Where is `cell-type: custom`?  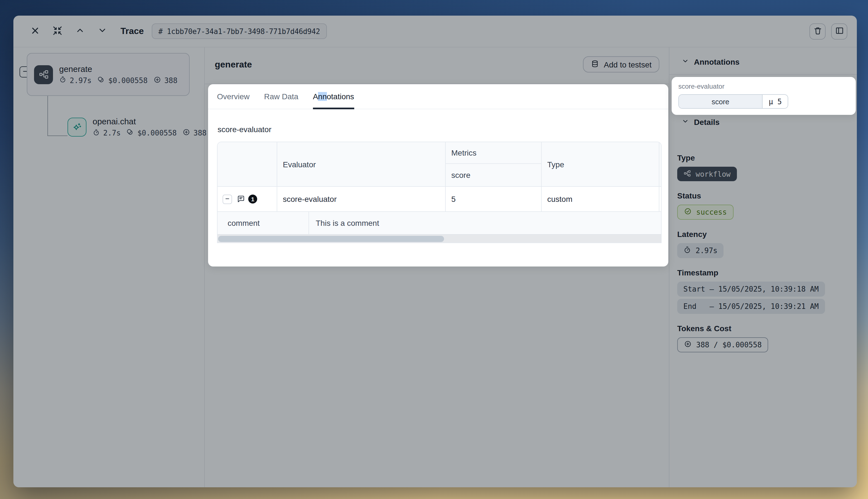
cell-type: custom is located at coordinates (600, 199).